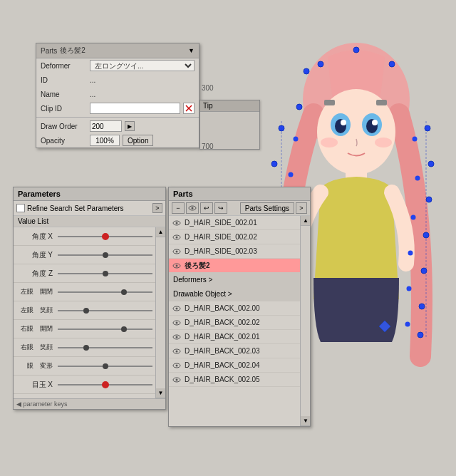 Image resolution: width=456 pixels, height=476 pixels. What do you see at coordinates (36, 292) in the screenshot?
I see `param-label: 左眼 開閉` at bounding box center [36, 292].